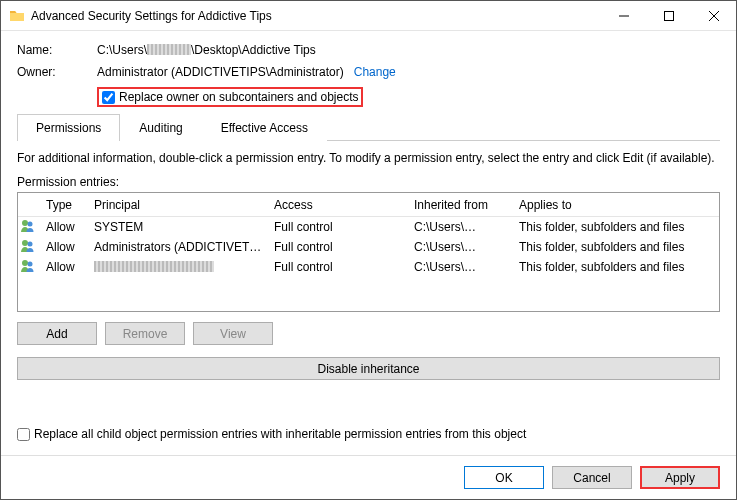 The image size is (737, 500). I want to click on table-row: AllowFull controlC:\Users\This folder, s…, so click(368, 267).